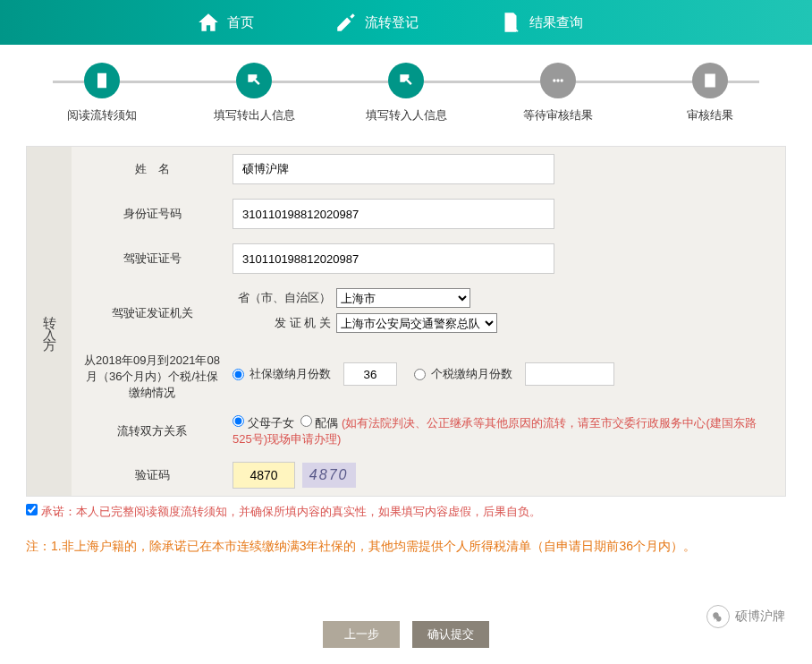  I want to click on step-5: 审核结果, so click(710, 93).